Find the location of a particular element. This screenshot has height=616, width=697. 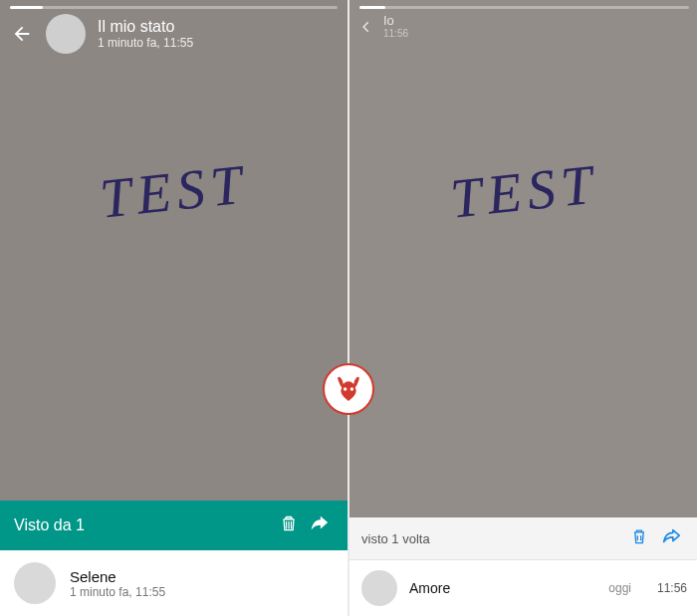

status-header: Il mio stato 1 minuto fa, 11:55 is located at coordinates (173, 34).